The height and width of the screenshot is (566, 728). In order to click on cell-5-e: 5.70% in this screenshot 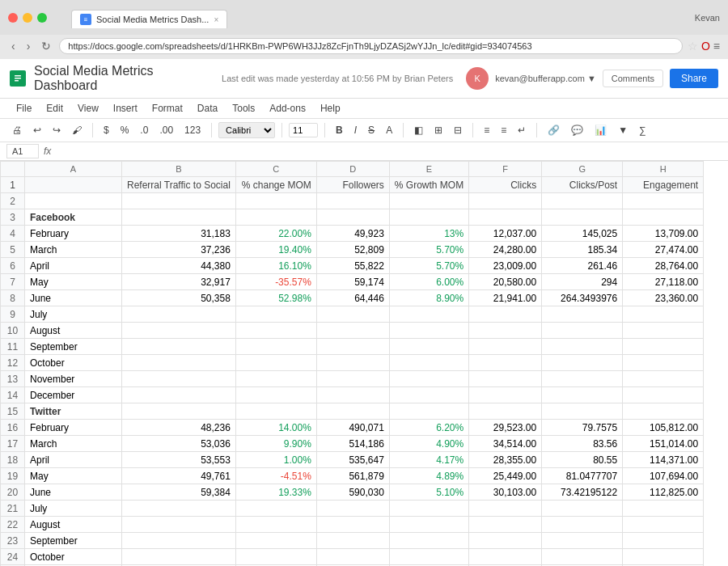, I will do `click(429, 250)`.